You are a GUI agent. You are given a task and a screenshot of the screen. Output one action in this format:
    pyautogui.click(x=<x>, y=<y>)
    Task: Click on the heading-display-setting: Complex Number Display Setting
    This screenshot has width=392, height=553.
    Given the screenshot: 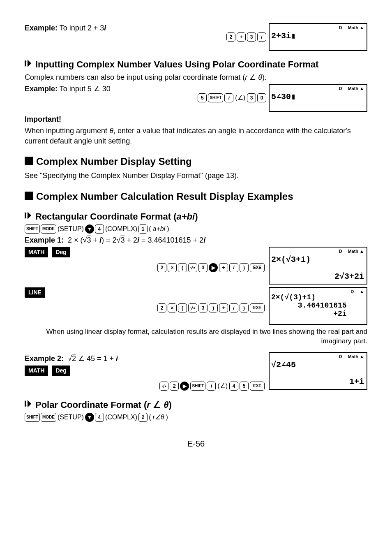 What is the action you would take?
    pyautogui.click(x=196, y=162)
    